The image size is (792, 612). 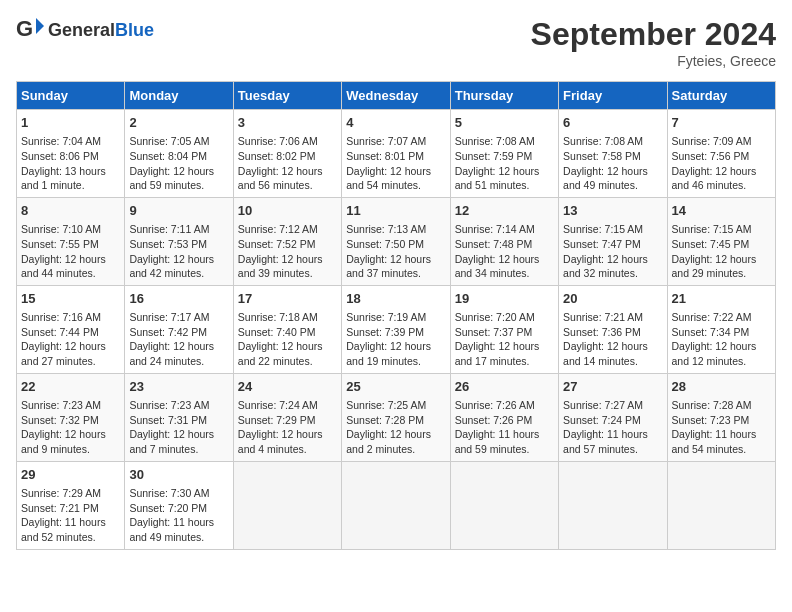 What do you see at coordinates (70, 450) in the screenshot?
I see `day-info-line: and 9 minutes.` at bounding box center [70, 450].